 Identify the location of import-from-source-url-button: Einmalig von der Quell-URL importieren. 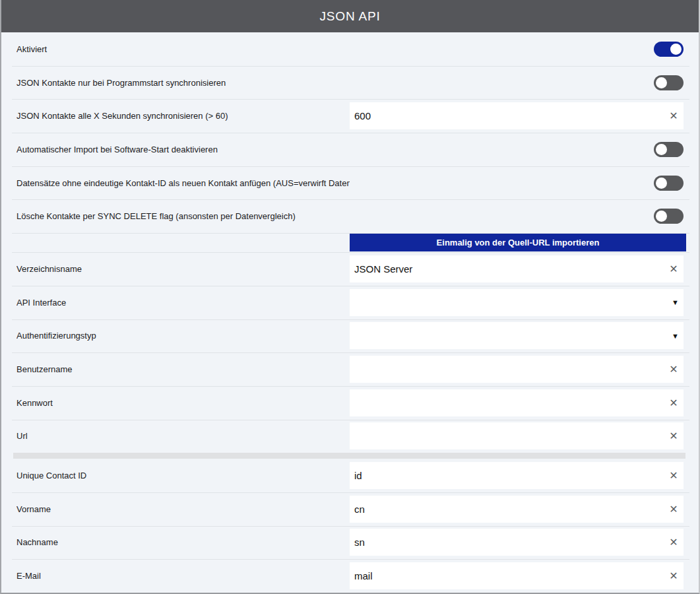
(518, 243).